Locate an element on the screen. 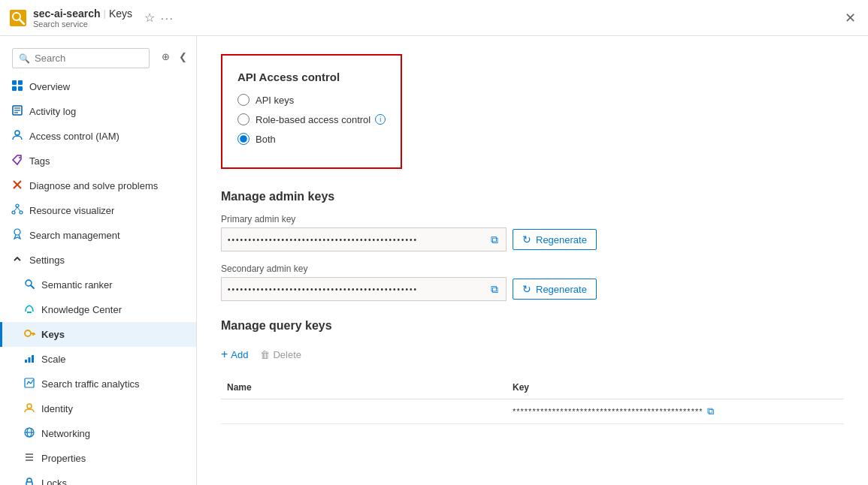  sidebar-item-overview: Overview is located at coordinates (98, 87).